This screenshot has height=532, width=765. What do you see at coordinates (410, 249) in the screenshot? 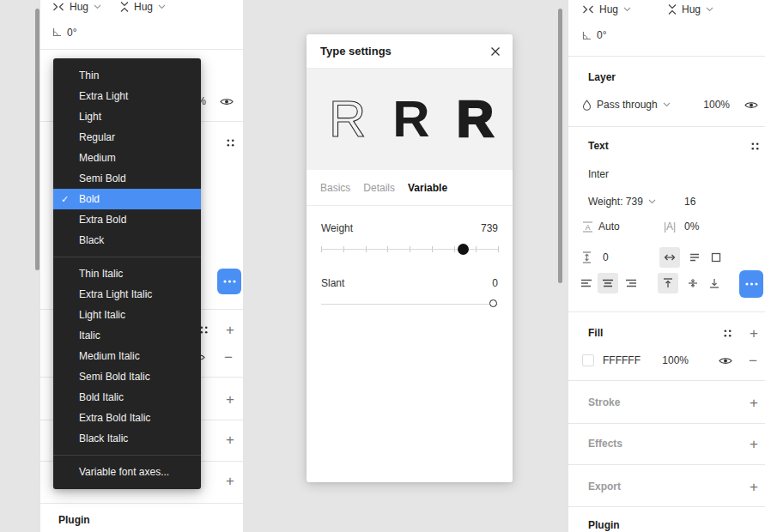
I see `weight-slider` at bounding box center [410, 249].